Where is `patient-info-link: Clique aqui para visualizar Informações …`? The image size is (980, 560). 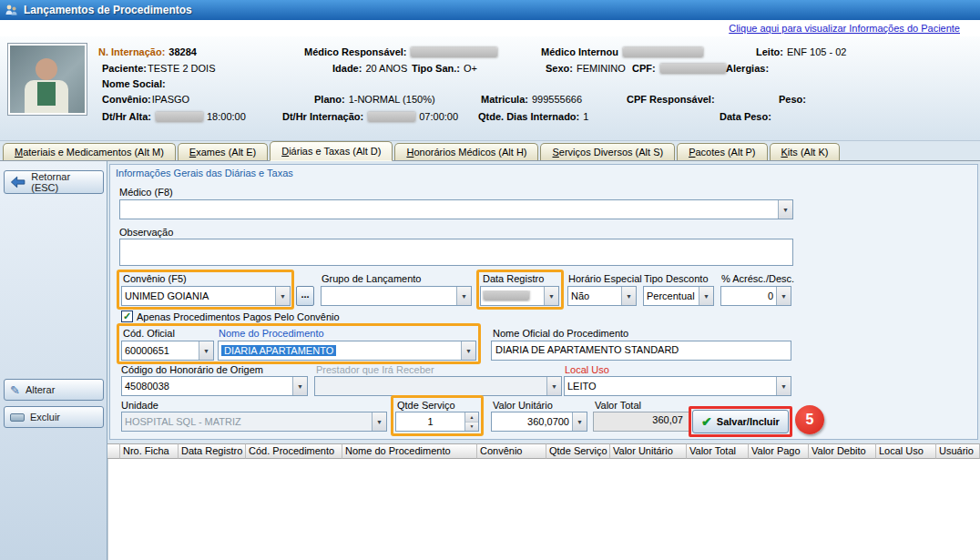
patient-info-link: Clique aqui para visualizar Informações … is located at coordinates (844, 28).